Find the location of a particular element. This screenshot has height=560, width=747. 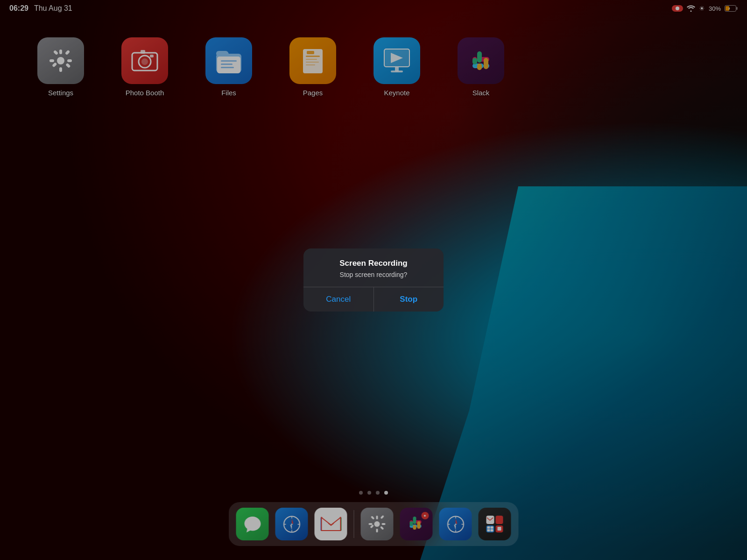

dialog-title: Screen Recording is located at coordinates (374, 263).